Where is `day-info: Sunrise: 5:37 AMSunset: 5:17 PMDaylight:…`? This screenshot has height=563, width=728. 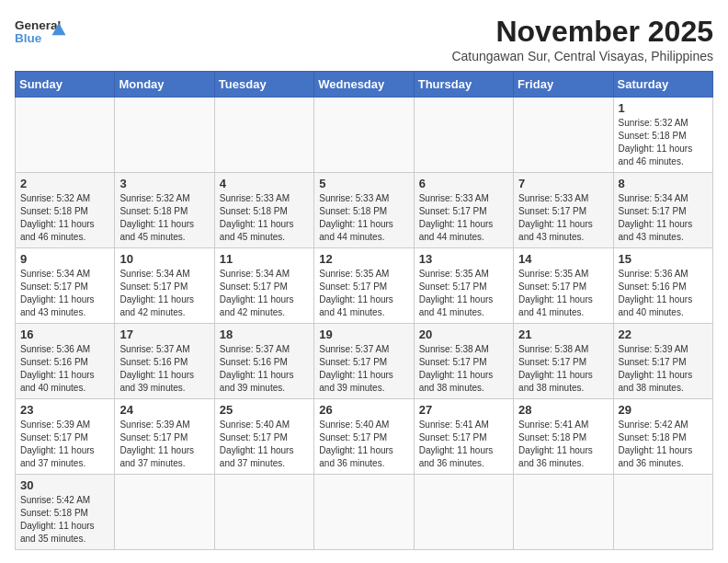 day-info: Sunrise: 5:37 AMSunset: 5:17 PMDaylight:… is located at coordinates (364, 369).